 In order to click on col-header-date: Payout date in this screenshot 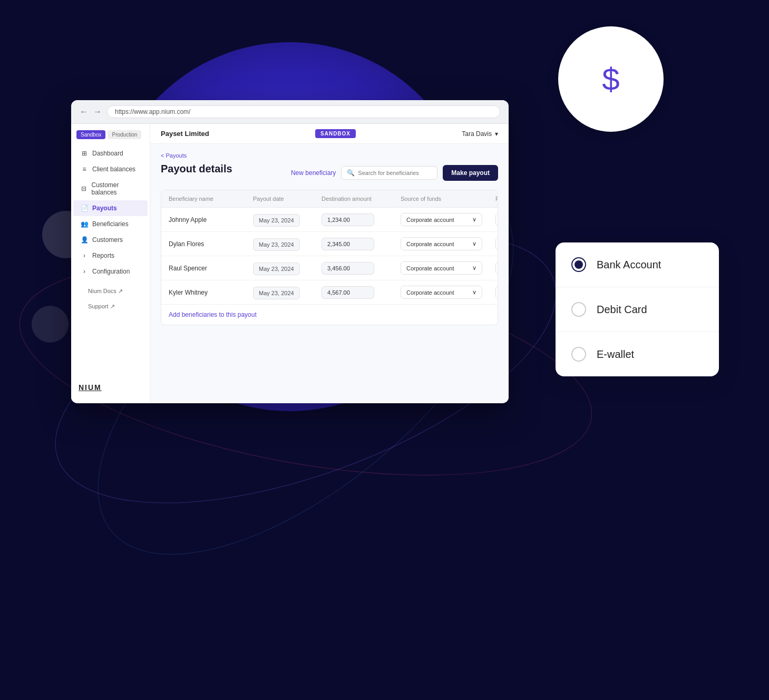, I will do `click(287, 199)`.